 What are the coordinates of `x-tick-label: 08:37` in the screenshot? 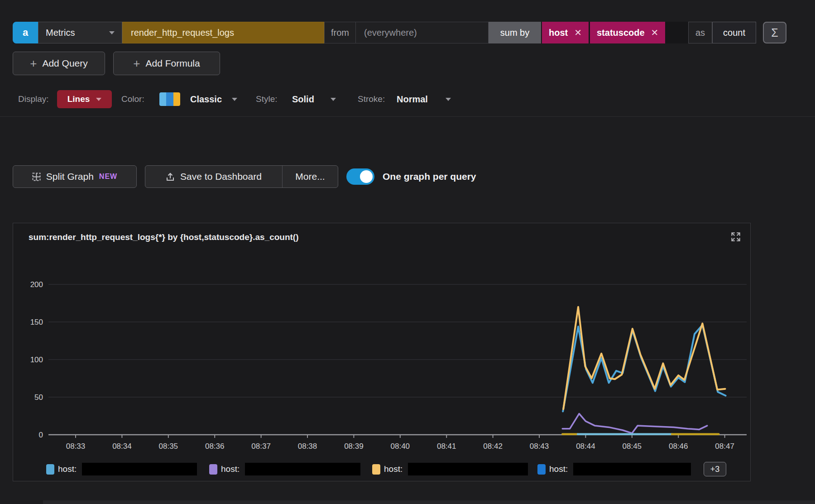 It's located at (261, 446).